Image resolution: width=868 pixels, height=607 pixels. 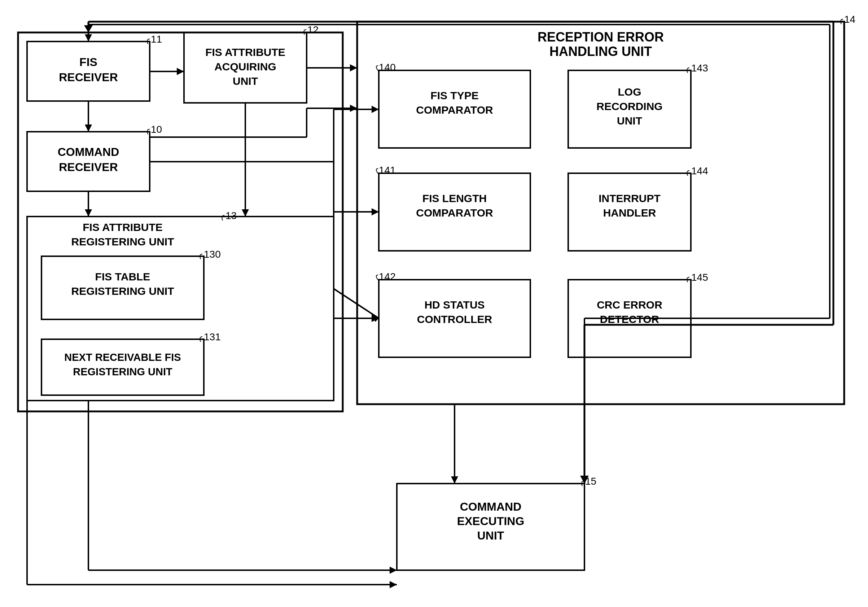 I want to click on svg-text: 145, so click(x=699, y=278).